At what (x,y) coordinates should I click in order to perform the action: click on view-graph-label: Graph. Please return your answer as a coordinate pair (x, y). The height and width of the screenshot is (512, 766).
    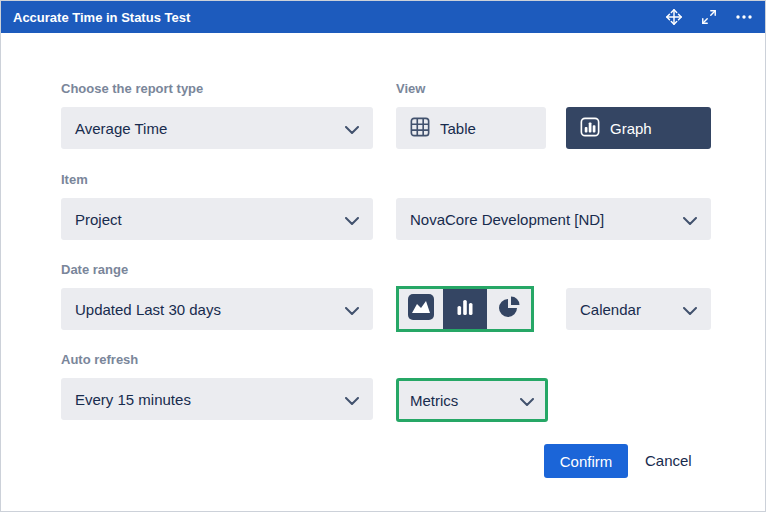
    Looking at the image, I should click on (631, 128).